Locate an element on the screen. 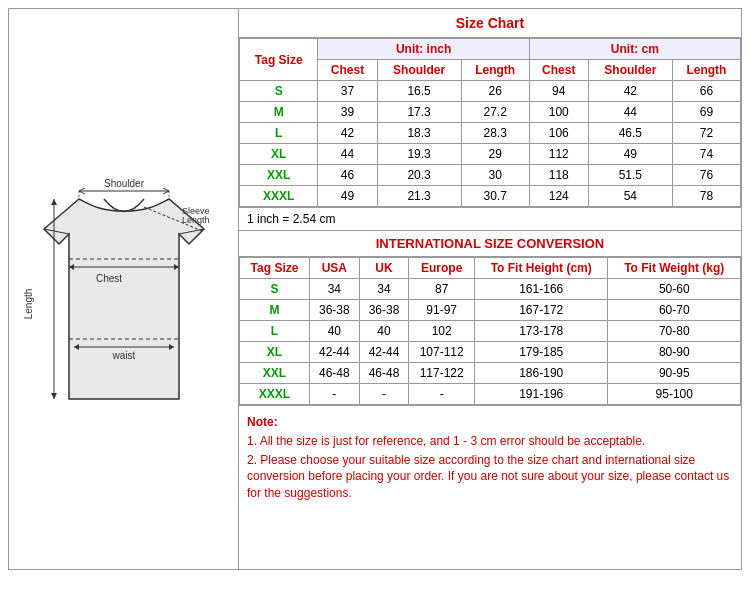  note-line: 1. All the size is just for reference, a… is located at coordinates (490, 442).